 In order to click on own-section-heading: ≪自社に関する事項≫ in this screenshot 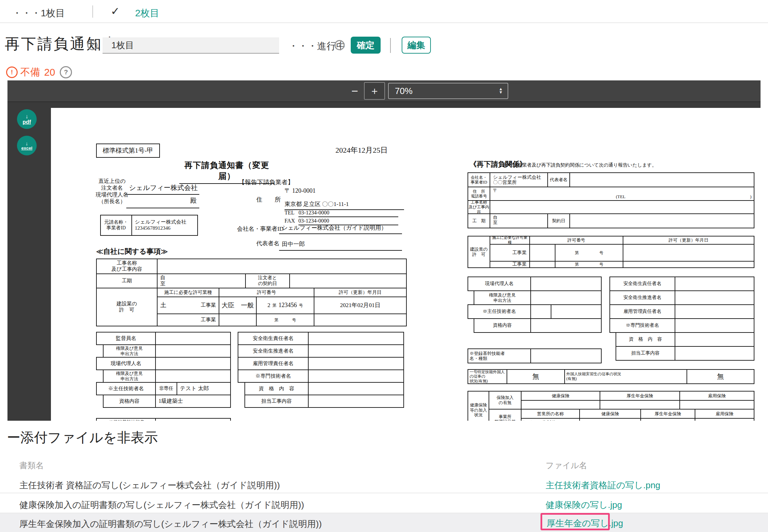, I will do `click(132, 251)`.